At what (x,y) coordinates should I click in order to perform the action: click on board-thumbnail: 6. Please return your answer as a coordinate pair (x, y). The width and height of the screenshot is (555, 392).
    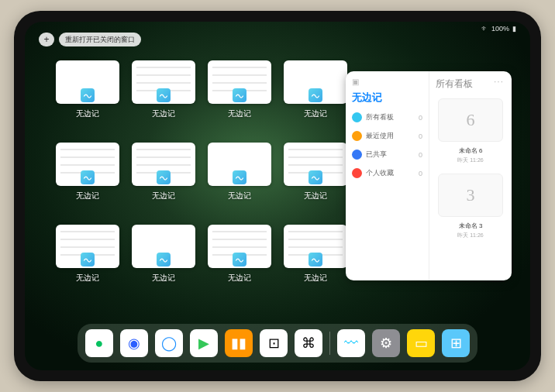
    Looking at the image, I should click on (471, 120).